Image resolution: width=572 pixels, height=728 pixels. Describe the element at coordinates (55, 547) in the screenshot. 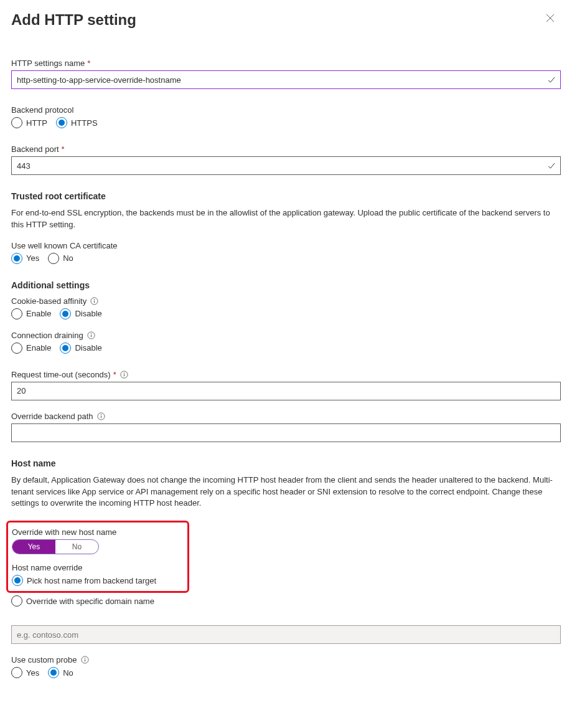

I see `override-new-host-toggle: Yes No` at that location.